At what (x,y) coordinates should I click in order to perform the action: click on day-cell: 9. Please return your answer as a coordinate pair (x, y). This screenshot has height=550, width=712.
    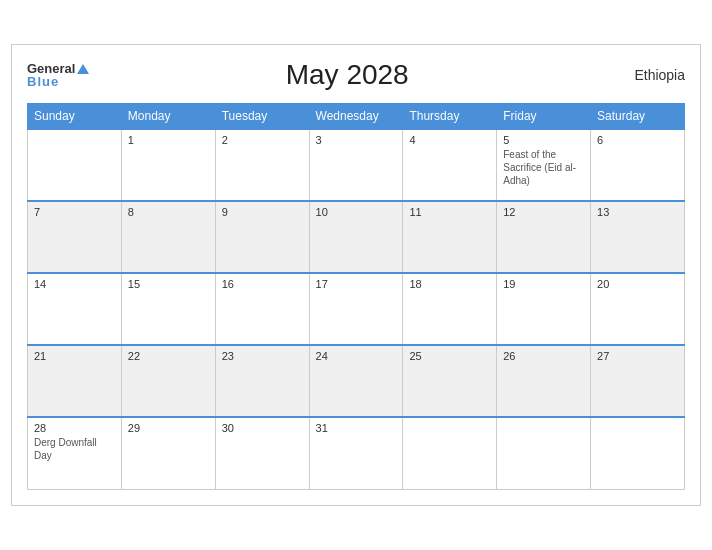
    Looking at the image, I should click on (262, 237).